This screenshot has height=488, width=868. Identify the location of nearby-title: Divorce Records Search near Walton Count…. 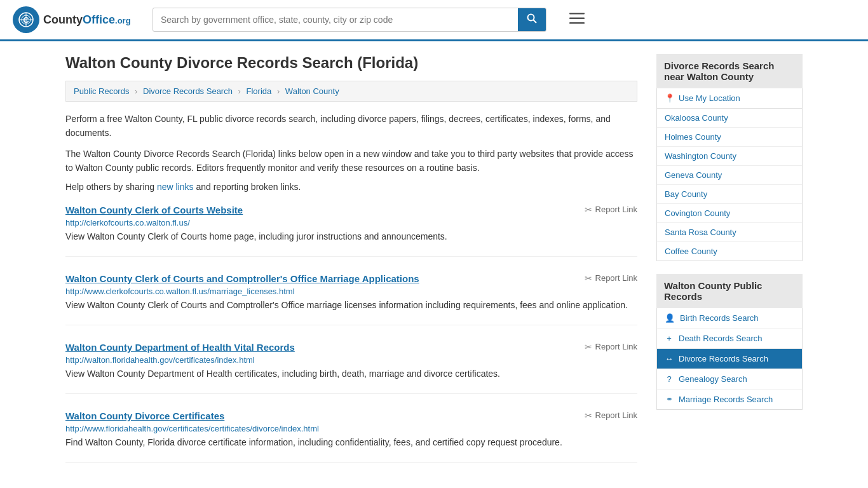
(729, 71).